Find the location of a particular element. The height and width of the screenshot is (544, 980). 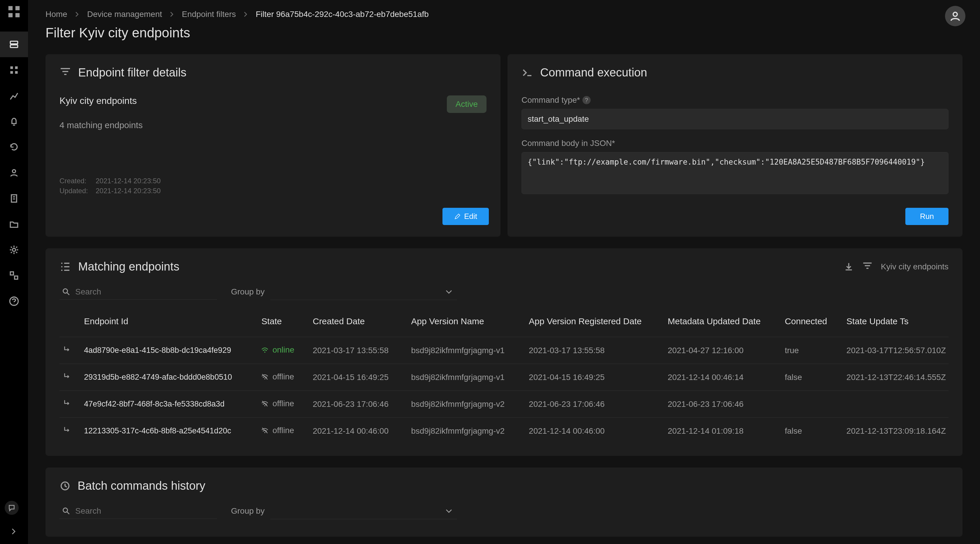

edit-button-label: Edit is located at coordinates (471, 216).